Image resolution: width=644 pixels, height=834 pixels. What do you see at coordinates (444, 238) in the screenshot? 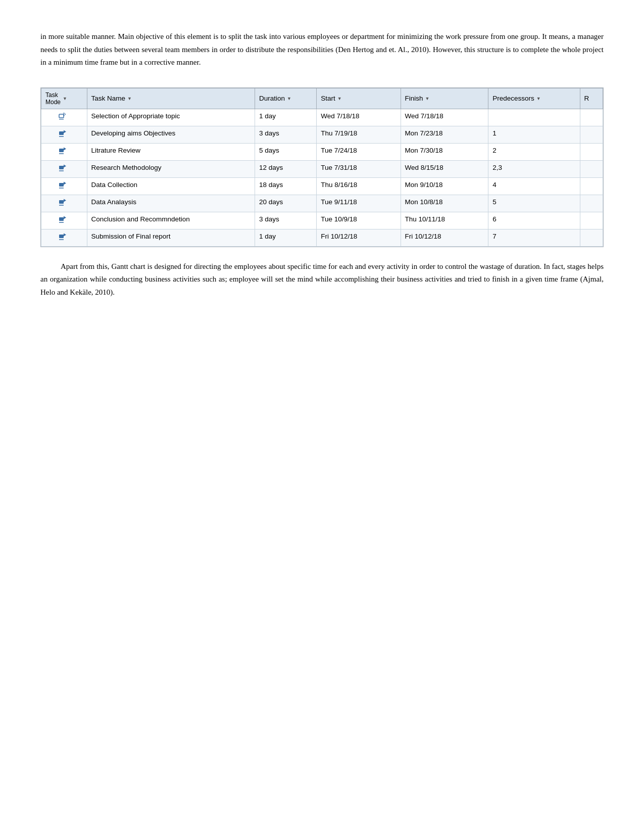
I see `task-finish-cell: Fri 10/12/18` at bounding box center [444, 238].